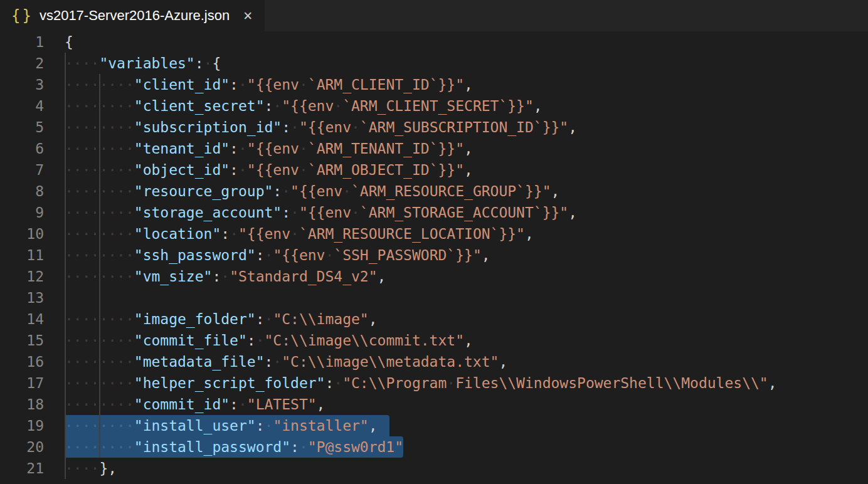 The width and height of the screenshot is (868, 484). I want to click on code-line: 17········"helper_script_folder":·"C:\\P…, so click(434, 383).